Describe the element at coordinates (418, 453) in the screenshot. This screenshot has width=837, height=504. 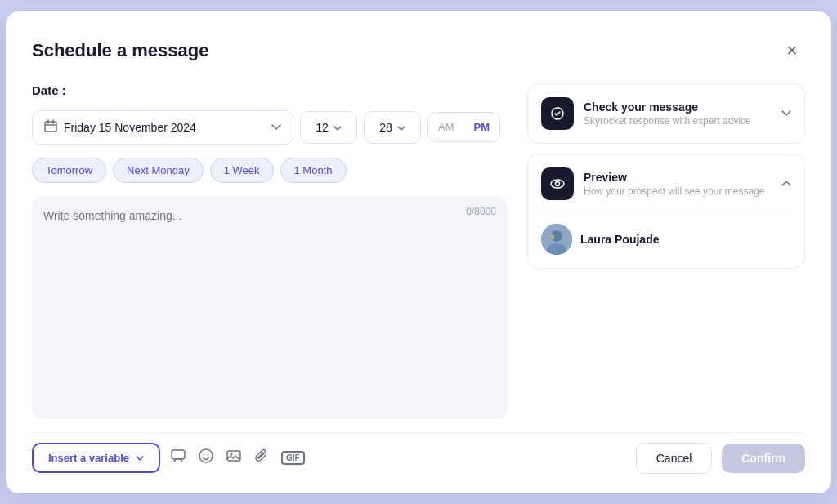
I see `modal-footer: Insert a variable` at that location.